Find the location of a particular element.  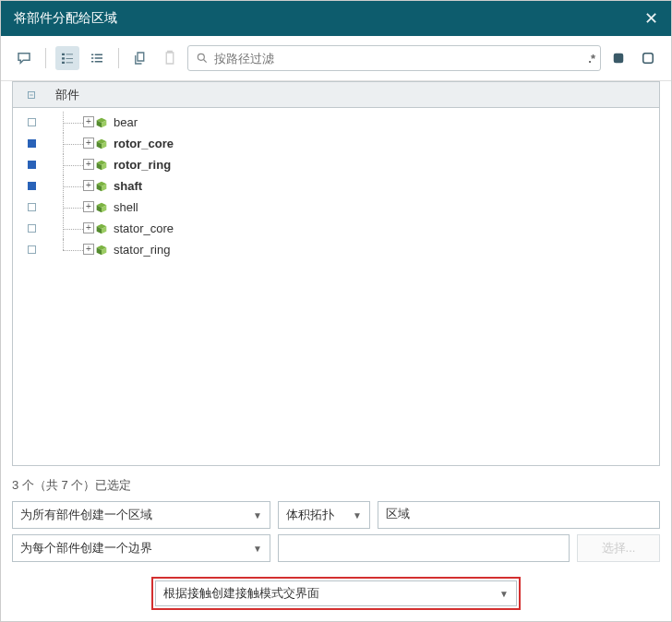

part-label: shaft is located at coordinates (127, 186).